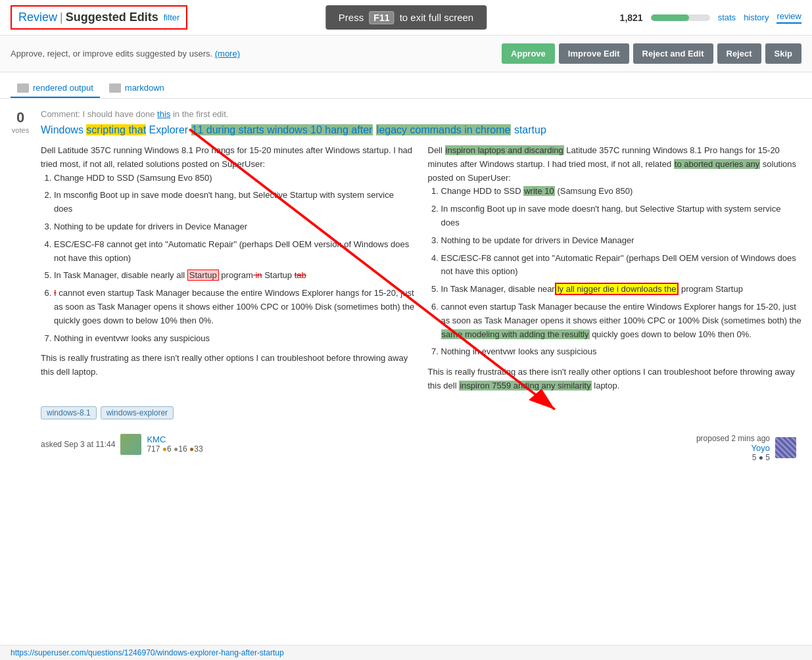 The width and height of the screenshot is (812, 660). I want to click on title-legacy-hl: legacy commands in chrome, so click(444, 130).